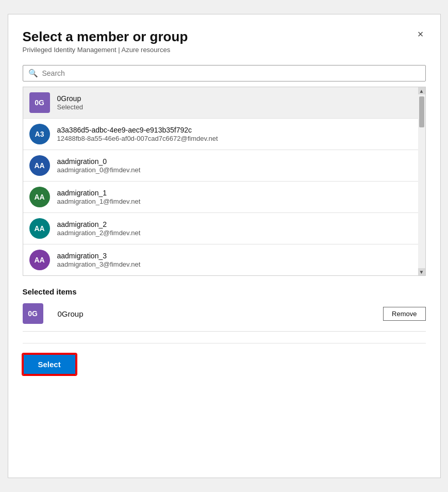 The width and height of the screenshot is (448, 492). Describe the element at coordinates (99, 256) in the screenshot. I see `item-name: aadmigration_3` at that location.